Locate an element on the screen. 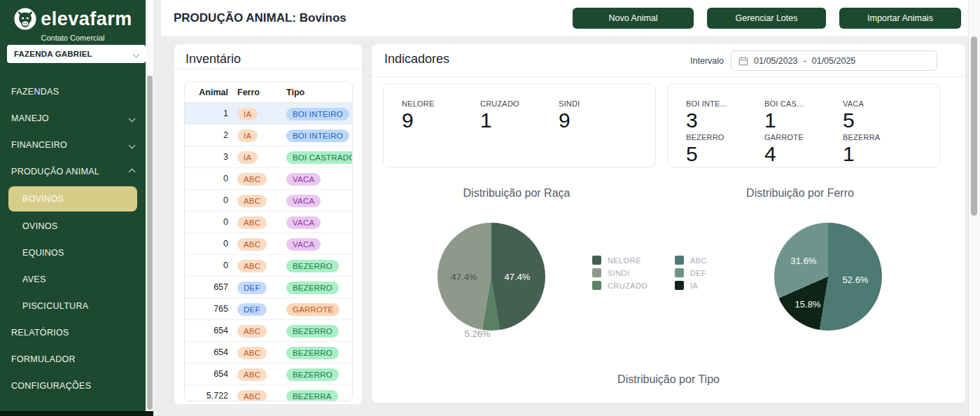 The width and height of the screenshot is (980, 416). stat-block: BOI CAS...1 is located at coordinates (804, 116).